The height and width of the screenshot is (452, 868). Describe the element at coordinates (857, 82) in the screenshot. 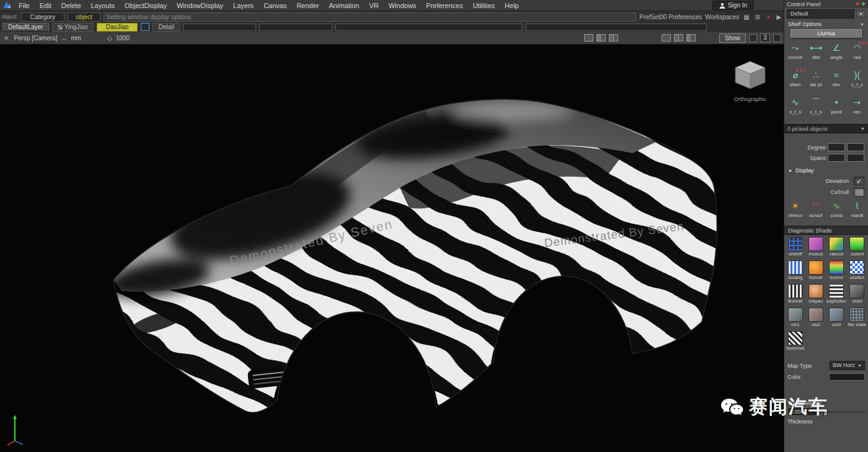

I see `tool-c-t-c: )(c_t_c` at that location.